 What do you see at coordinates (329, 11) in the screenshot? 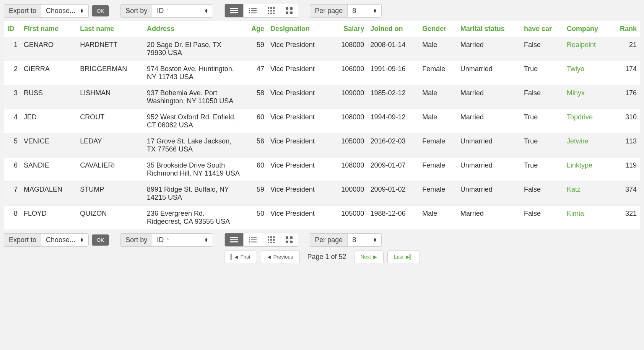
I see `perpage-label: Per page` at bounding box center [329, 11].